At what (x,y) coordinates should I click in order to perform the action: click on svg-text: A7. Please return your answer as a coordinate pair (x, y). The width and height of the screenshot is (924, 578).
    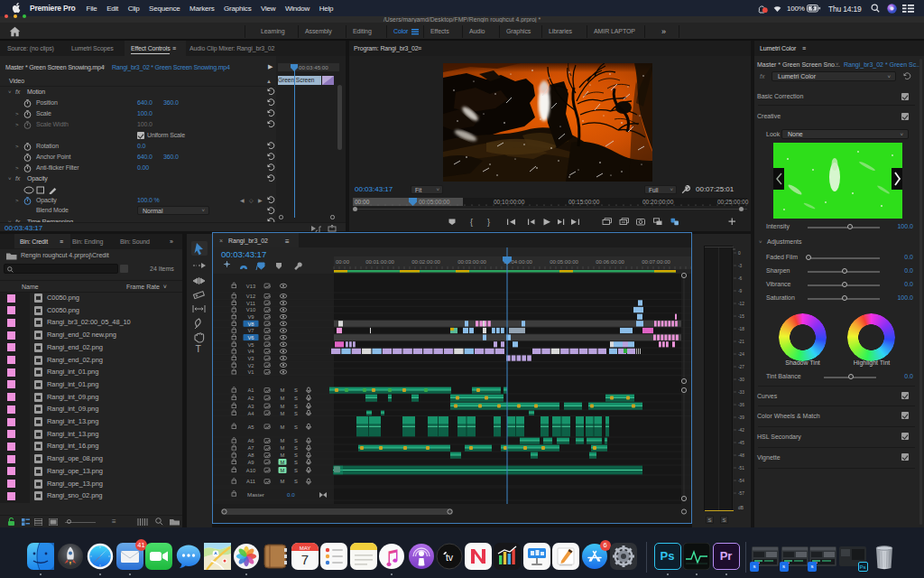
    Looking at the image, I should click on (251, 448).